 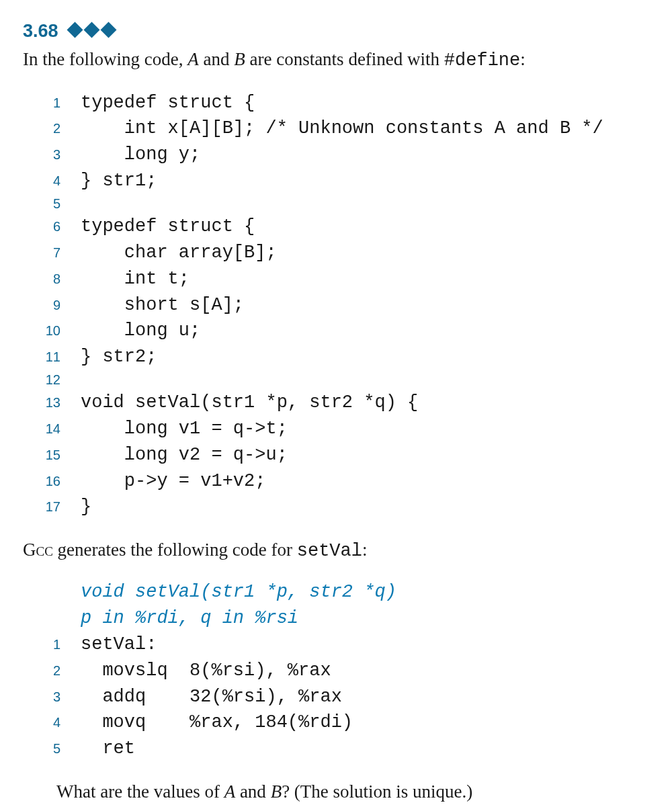 I want to click on code-text: int x[A][B]; /* Unknown constants A and …, so click(x=365, y=129).